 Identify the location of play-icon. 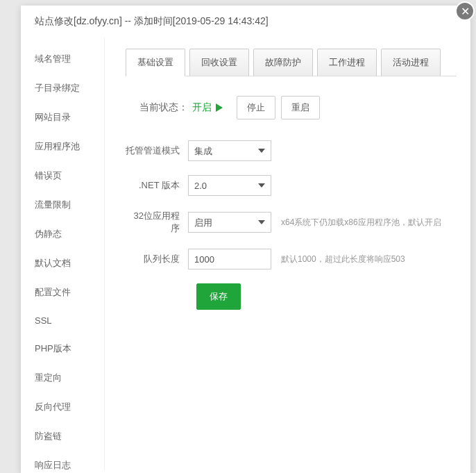
(219, 108).